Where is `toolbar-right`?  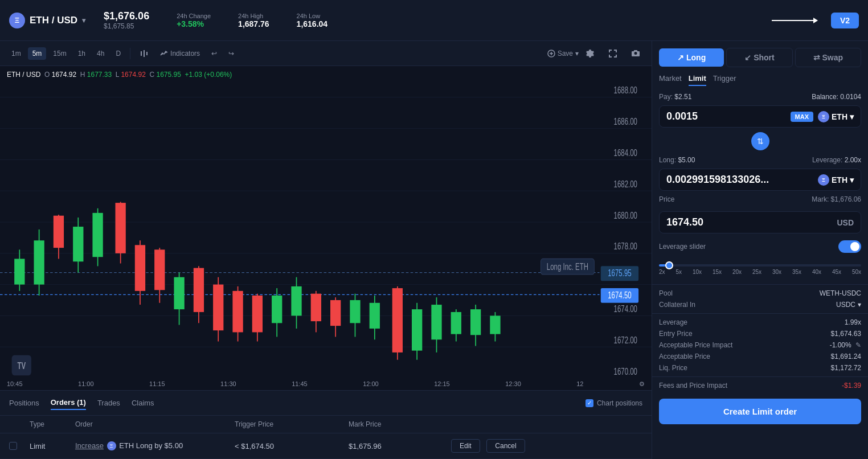
toolbar-right is located at coordinates (613, 54).